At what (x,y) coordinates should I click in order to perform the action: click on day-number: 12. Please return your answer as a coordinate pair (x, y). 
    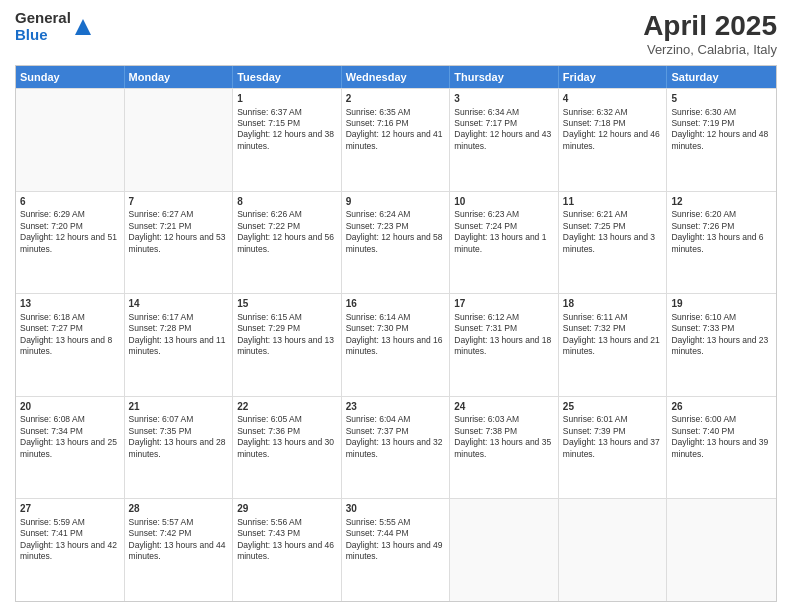
    Looking at the image, I should click on (722, 202).